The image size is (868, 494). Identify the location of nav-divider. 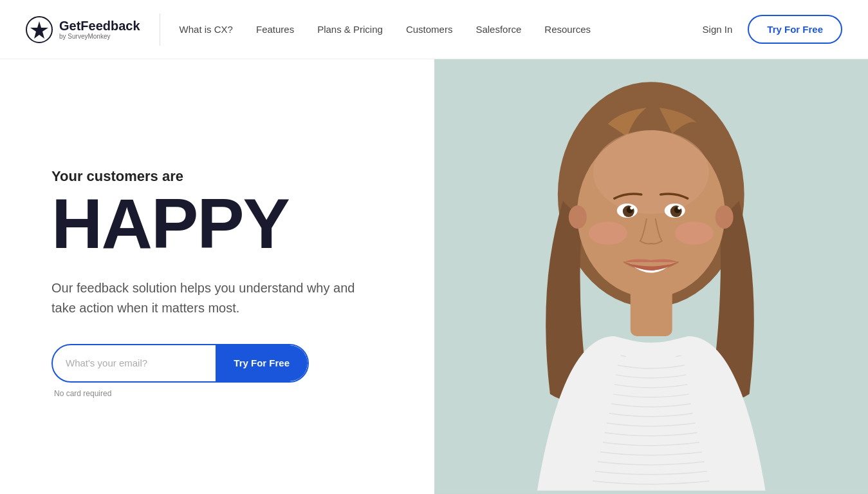
(160, 30).